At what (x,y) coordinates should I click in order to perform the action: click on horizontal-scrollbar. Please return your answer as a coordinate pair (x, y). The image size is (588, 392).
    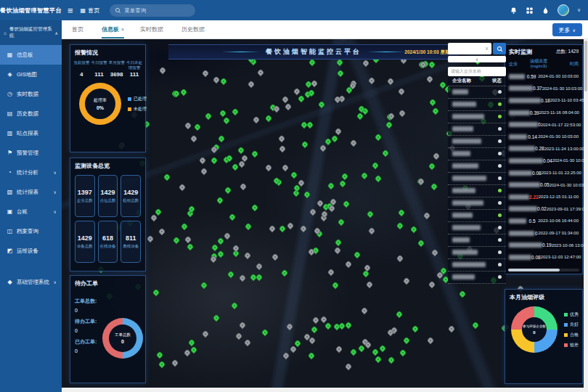
    Looking at the image, I should click on (322, 390).